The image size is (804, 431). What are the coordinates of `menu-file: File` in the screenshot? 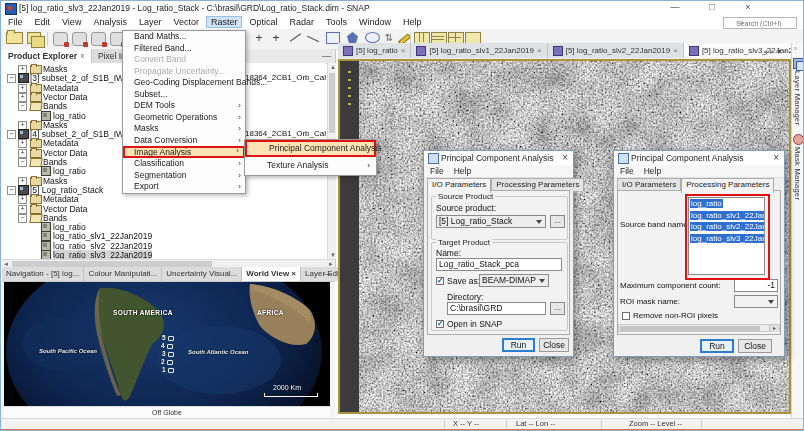 It's located at (16, 22).